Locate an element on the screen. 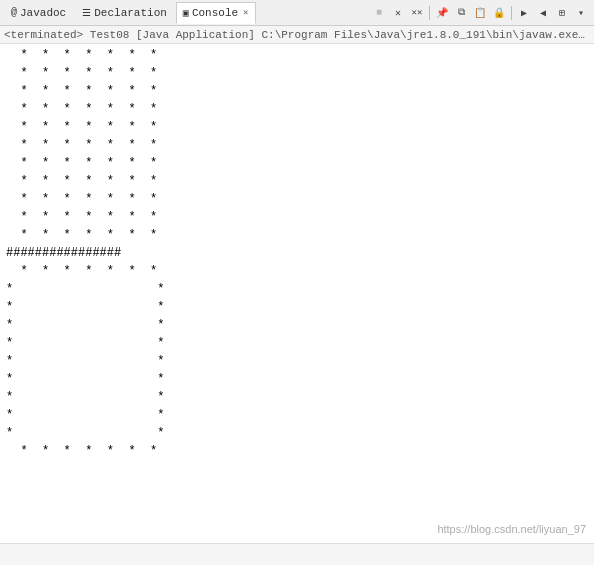 This screenshot has width=594, height=565. watermark: https://blog.csdn.net/liyuan_97 is located at coordinates (512, 529).